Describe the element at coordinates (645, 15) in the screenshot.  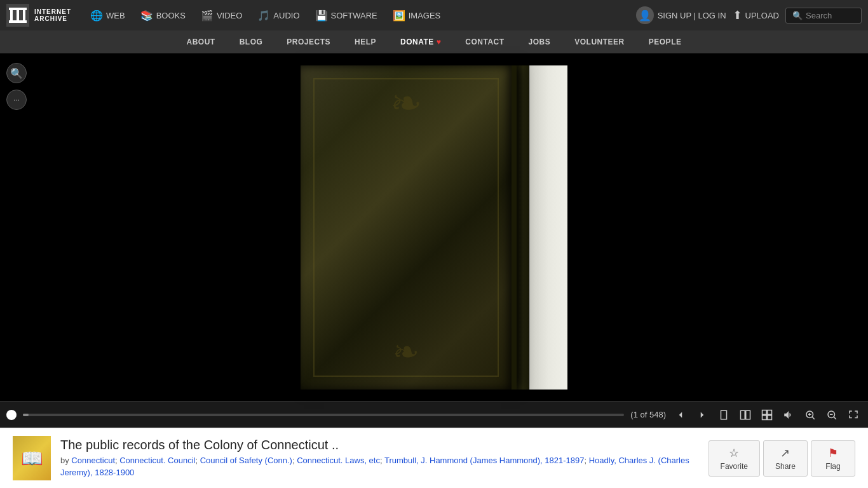
I see `user-icon: 👤` at that location.